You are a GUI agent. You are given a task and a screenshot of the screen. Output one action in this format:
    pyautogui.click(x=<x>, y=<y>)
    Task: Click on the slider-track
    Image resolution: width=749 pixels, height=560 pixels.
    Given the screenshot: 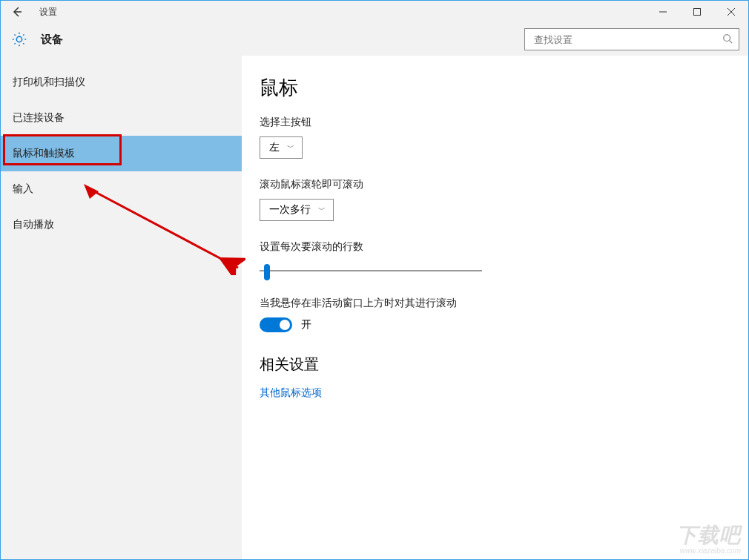 What is the action you would take?
    pyautogui.click(x=371, y=271)
    